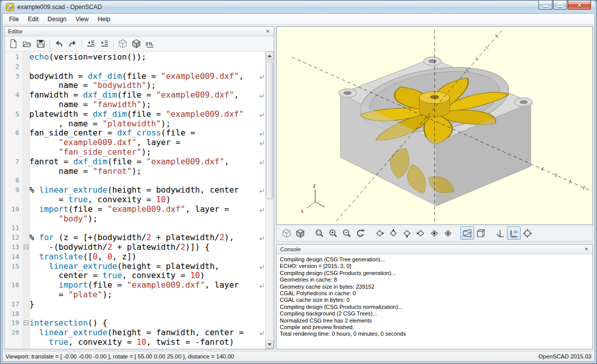  I want to click on code-row: 20 linear_extrude(height = fanwidth, cen…, so click(135, 333).